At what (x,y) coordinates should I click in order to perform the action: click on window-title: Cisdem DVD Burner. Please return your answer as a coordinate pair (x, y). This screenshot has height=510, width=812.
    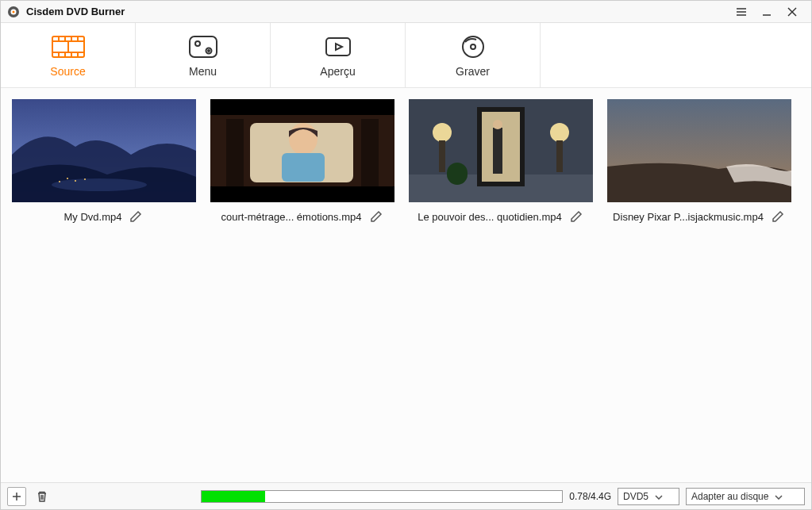
    Looking at the image, I should click on (378, 11).